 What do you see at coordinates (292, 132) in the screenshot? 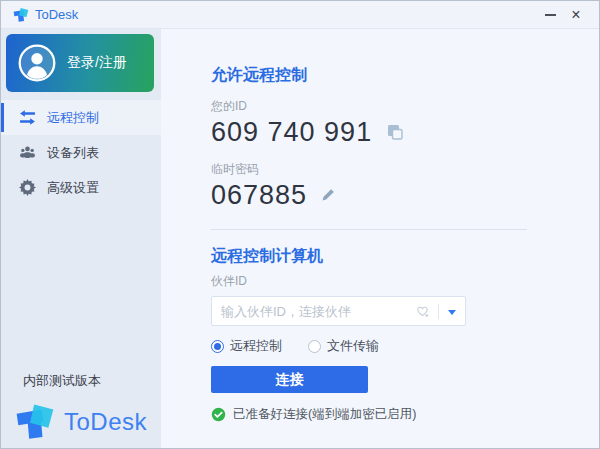
I see `device-id-value: 609 740 991` at bounding box center [292, 132].